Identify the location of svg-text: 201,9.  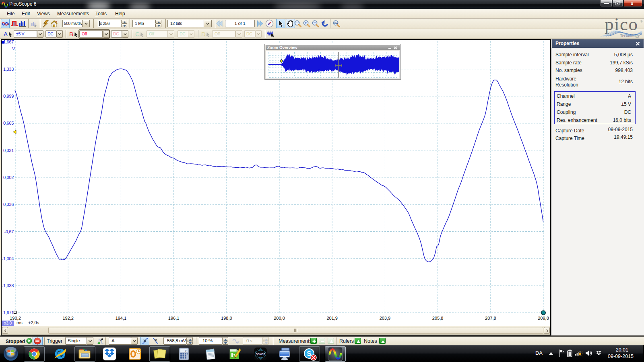
(332, 318).